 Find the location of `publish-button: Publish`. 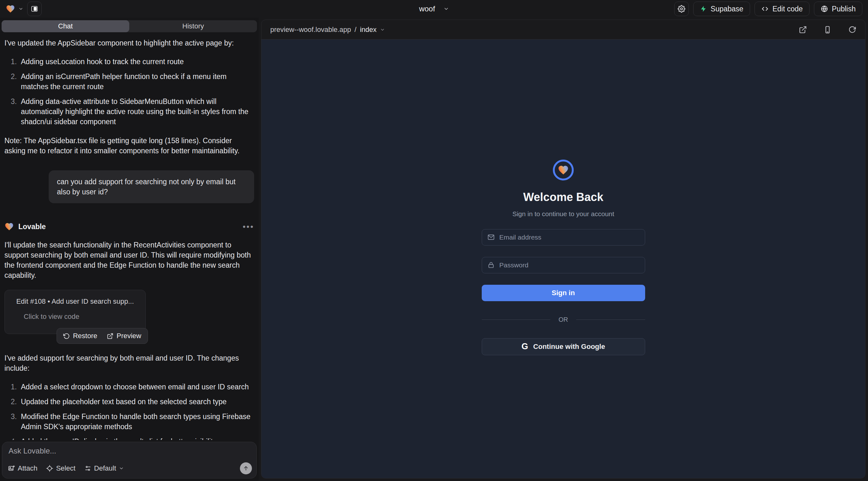

publish-button: Publish is located at coordinates (838, 9).